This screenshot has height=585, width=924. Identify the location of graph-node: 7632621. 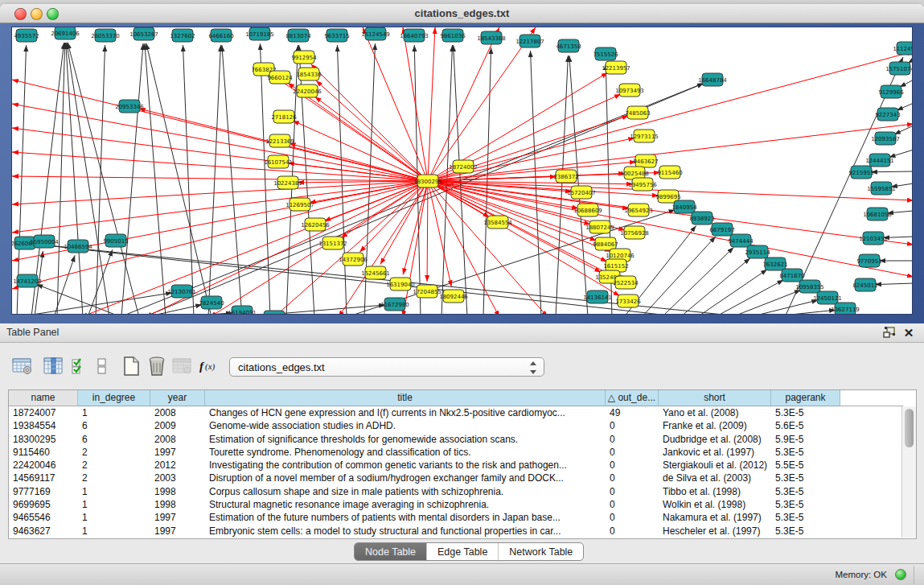
(775, 264).